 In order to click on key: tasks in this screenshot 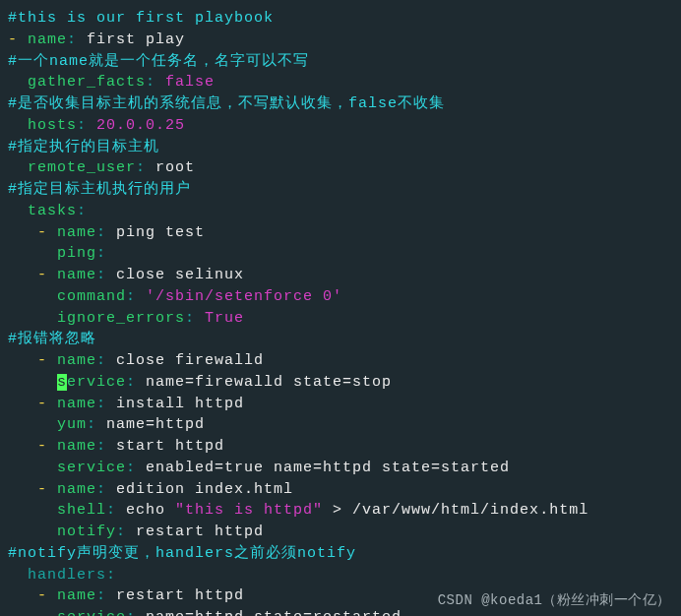, I will do `click(52, 211)`.